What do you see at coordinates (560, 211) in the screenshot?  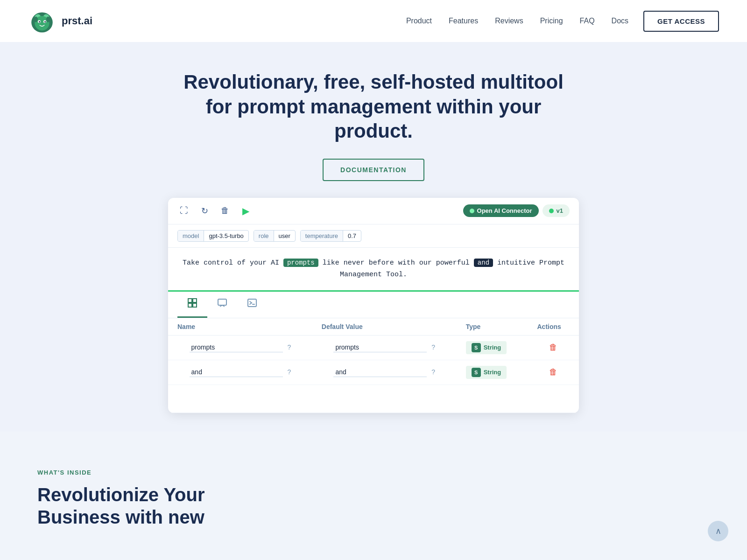 I see `version-label: v1` at bounding box center [560, 211].